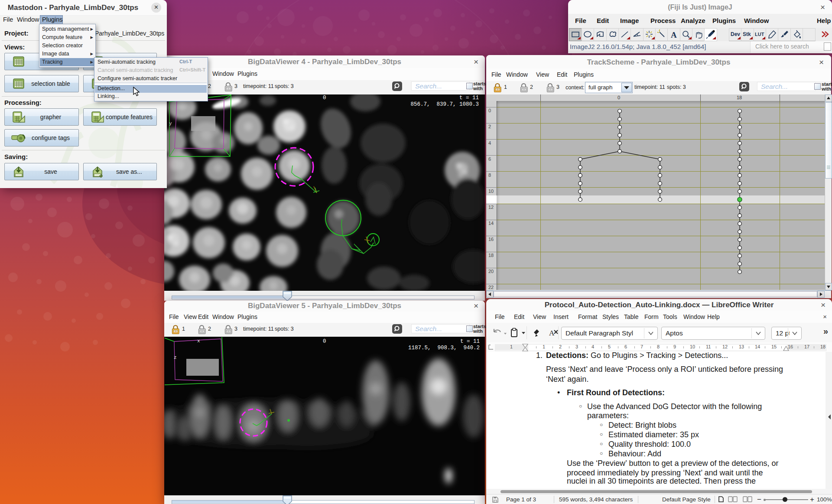 The width and height of the screenshot is (832, 504). I want to click on svg-text: z, so click(175, 358).